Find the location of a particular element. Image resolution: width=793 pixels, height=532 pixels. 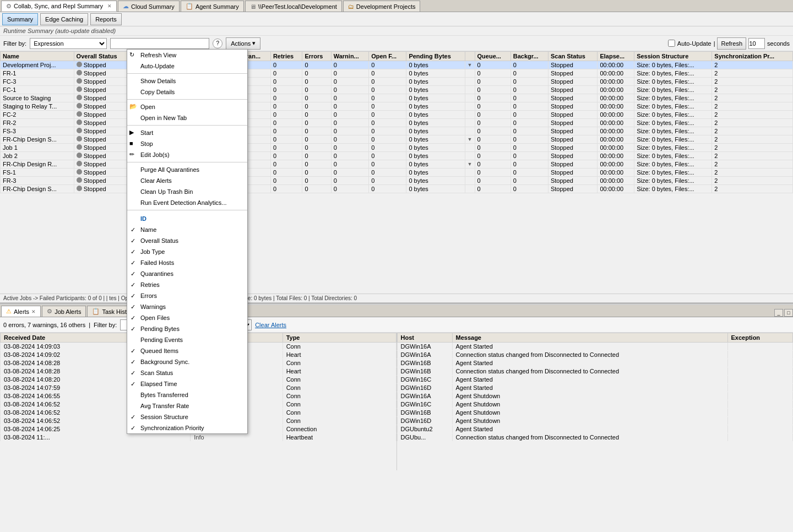

col-pending: Pending Bytes is located at coordinates (436, 56).